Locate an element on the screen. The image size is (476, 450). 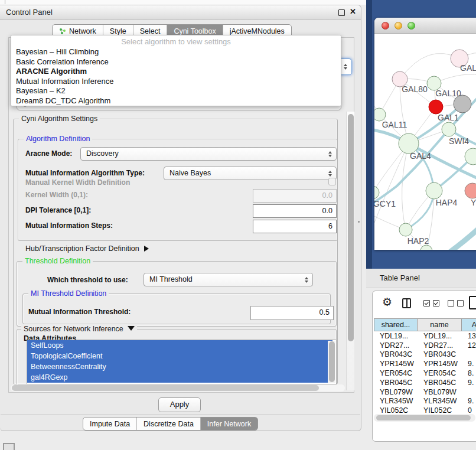
table-panel-header: Table Panel is located at coordinates (421, 279).